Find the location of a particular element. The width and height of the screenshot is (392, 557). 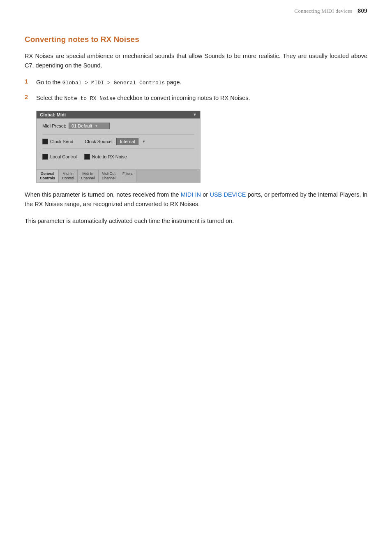

section-title: Converting notes to RX Noises is located at coordinates (196, 39).